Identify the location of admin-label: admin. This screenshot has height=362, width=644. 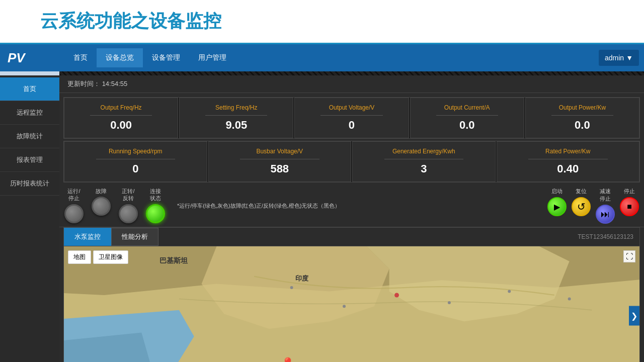
(614, 58).